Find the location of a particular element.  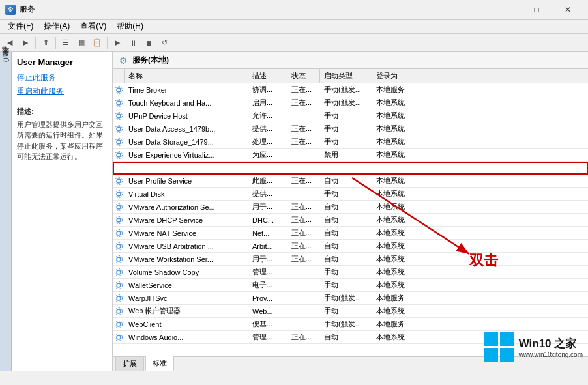

minimize-button: — is located at coordinates (505, 10).